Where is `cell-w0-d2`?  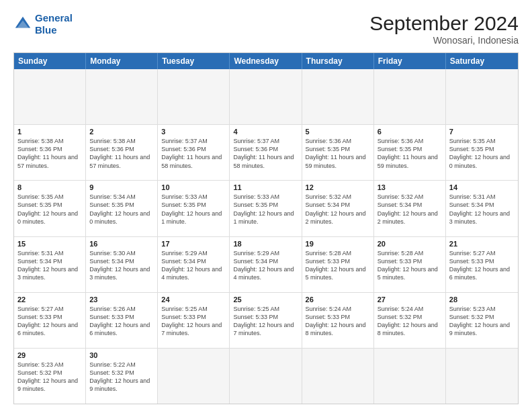
cell-w0-d2 is located at coordinates (193, 97).